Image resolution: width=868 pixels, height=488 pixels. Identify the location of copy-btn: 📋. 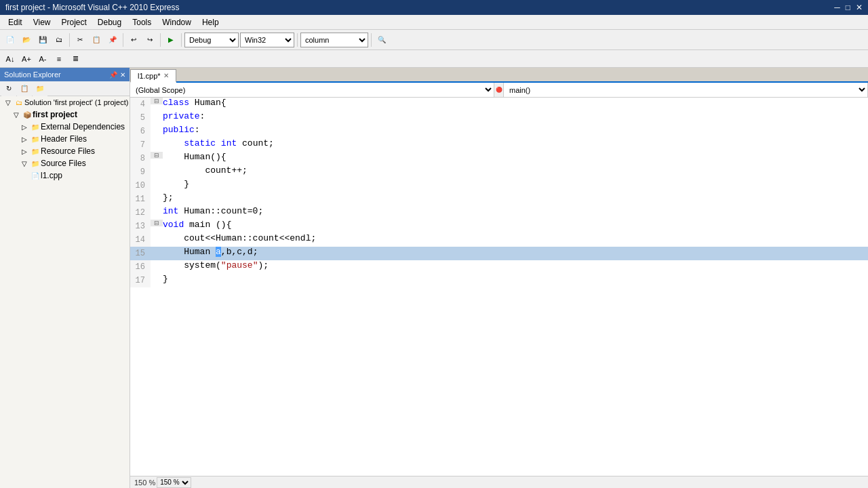
(96, 40).